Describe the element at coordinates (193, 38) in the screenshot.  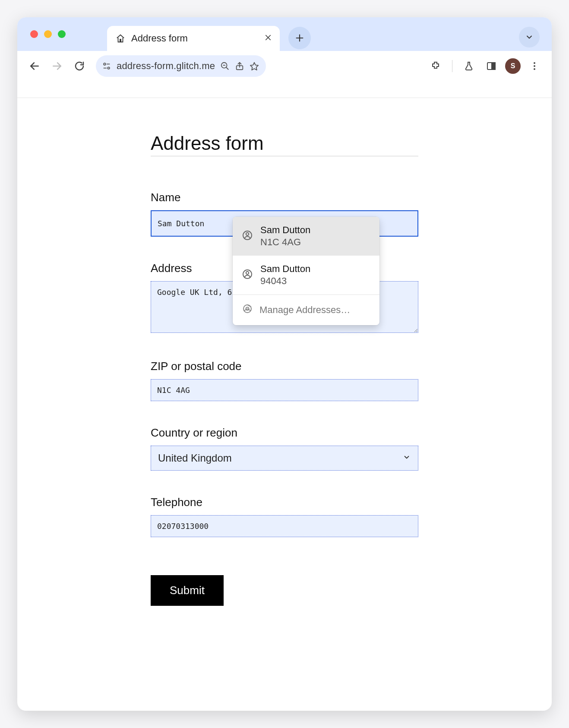
I see `browser-tab: Address form` at that location.